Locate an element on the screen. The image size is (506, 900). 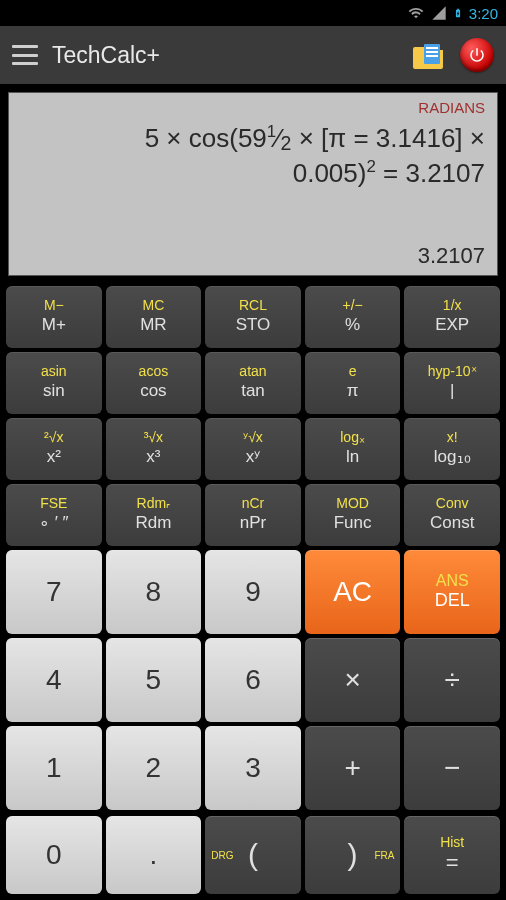
key-8: 8 is located at coordinates (154, 592).